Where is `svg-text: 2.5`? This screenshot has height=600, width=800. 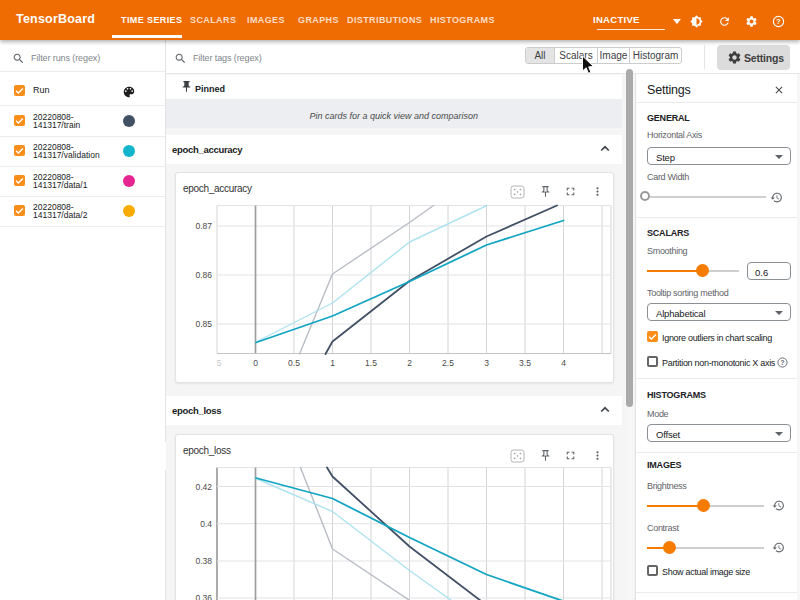
svg-text: 2.5 is located at coordinates (448, 362).